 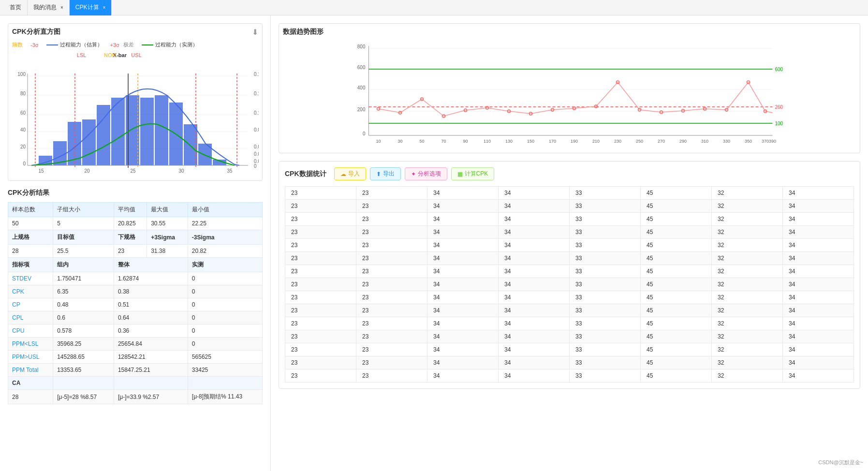 What do you see at coordinates (618, 141) in the screenshot?
I see `svg-text: 230` at bounding box center [618, 141].